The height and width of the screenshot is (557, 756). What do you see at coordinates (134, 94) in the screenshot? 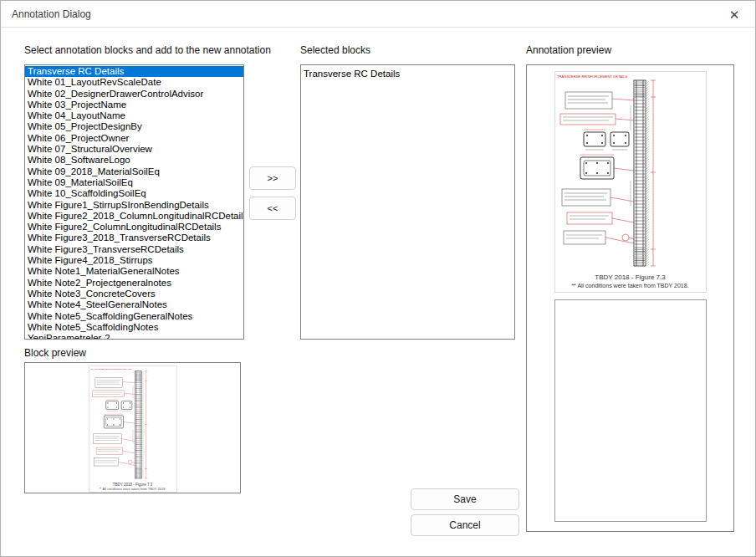
I see `list-item: White 02_DesignerDrawerControlAdvisor` at bounding box center [134, 94].